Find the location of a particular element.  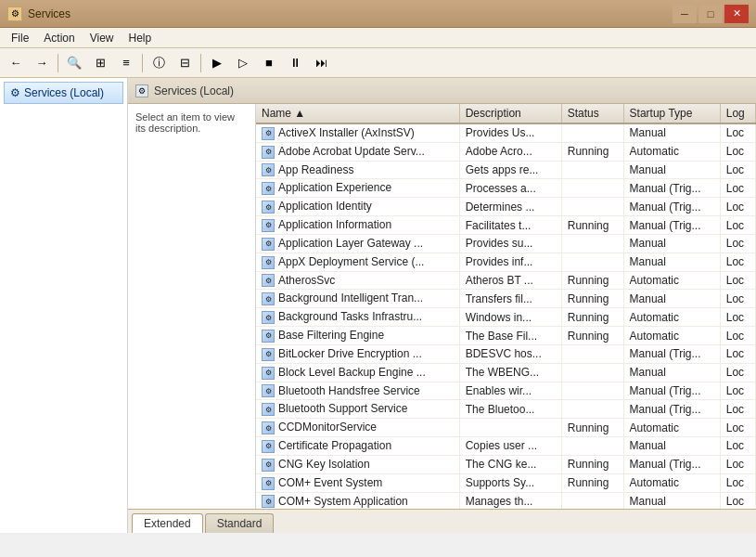

sidebar-item-services-local: ⚙ Services (Local) is located at coordinates (63, 93).